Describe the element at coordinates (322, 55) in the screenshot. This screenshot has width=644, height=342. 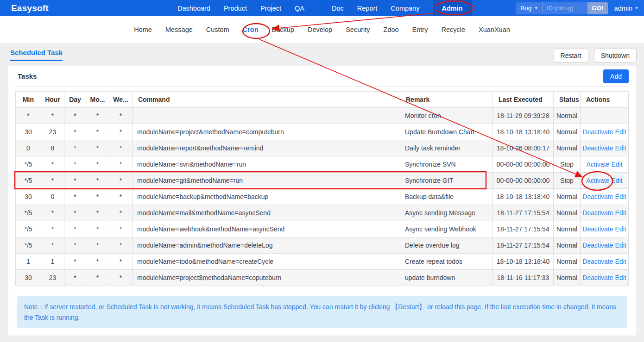
I see `page-tab-row: Scheduled Task Restart Shutdown` at that location.